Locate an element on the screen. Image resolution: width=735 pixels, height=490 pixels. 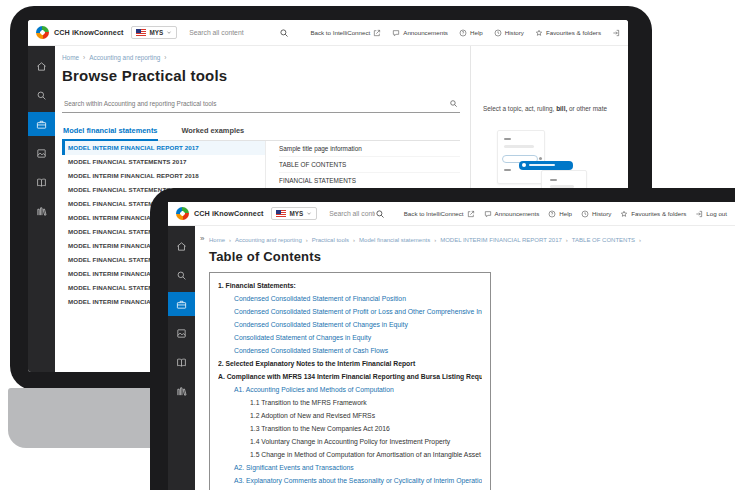
toc-row: 1.1 Transition to the MFRS Framework is located at coordinates (350, 402).